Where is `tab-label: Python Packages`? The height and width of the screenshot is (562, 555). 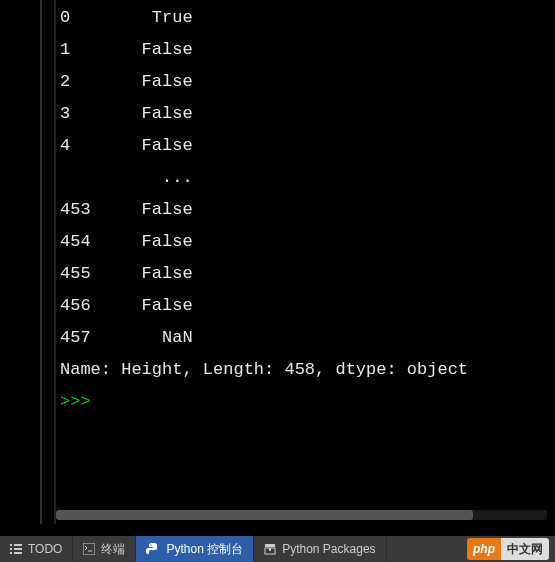
tab-label: Python Packages is located at coordinates (328, 549).